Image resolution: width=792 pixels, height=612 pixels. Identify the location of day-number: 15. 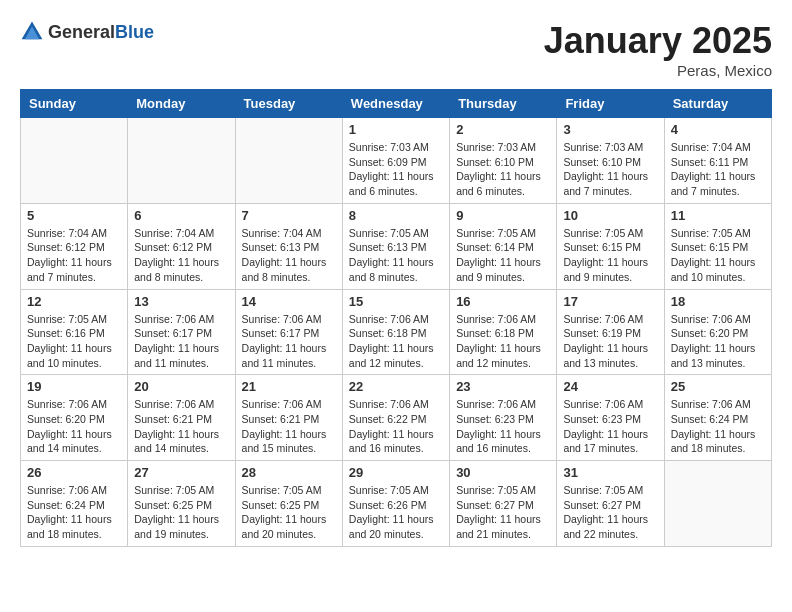
(396, 302).